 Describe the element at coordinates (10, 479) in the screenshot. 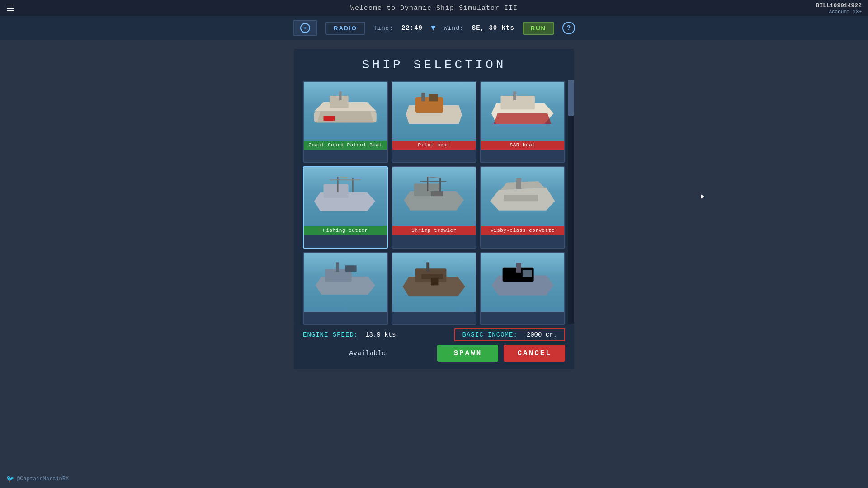

I see `twitter-icon: 🐦` at that location.